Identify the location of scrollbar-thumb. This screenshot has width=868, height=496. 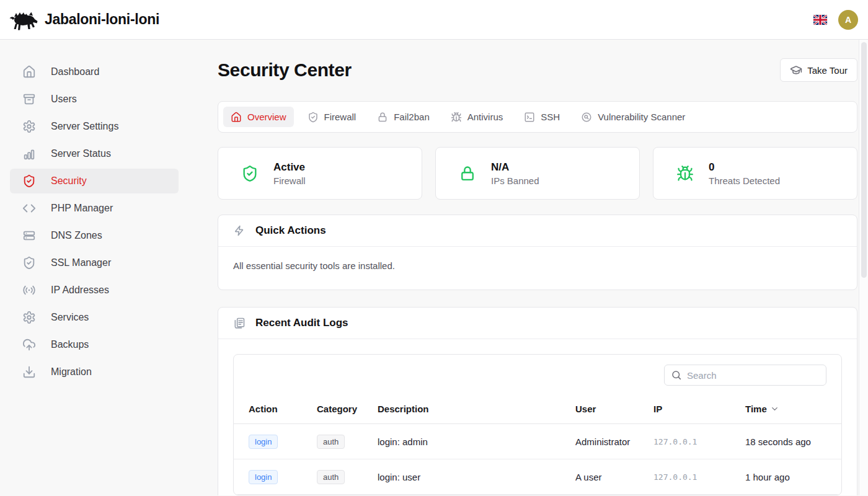
(864, 160).